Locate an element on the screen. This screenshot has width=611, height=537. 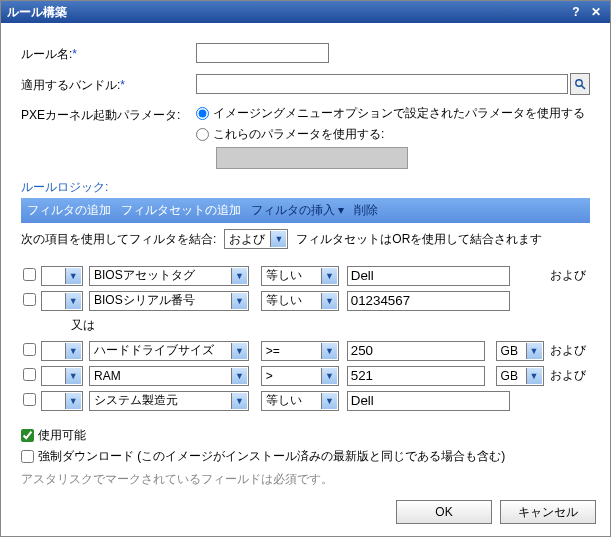
combine-suffix: フィルタセットはORを使用して結合されます is located at coordinates (419, 240).